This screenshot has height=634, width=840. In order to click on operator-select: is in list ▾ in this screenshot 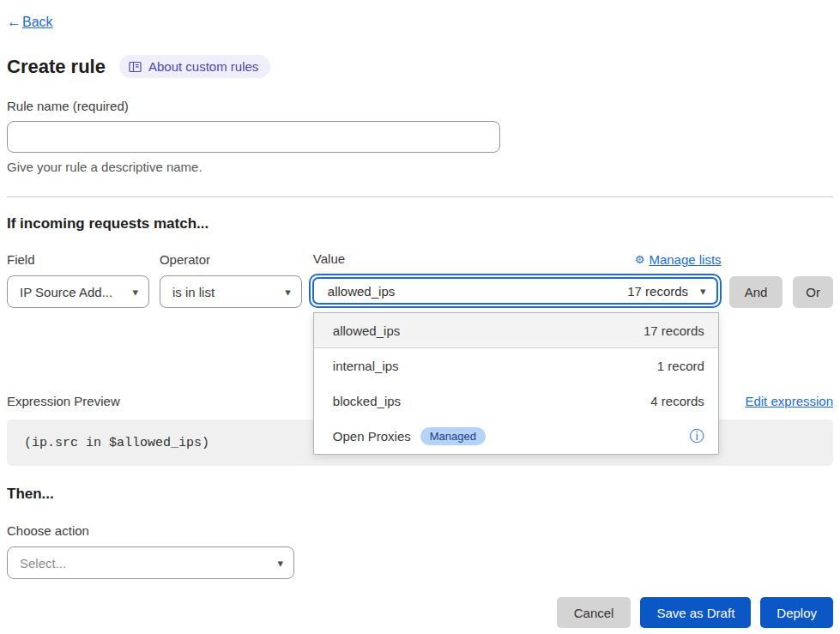, I will do `click(231, 292)`.